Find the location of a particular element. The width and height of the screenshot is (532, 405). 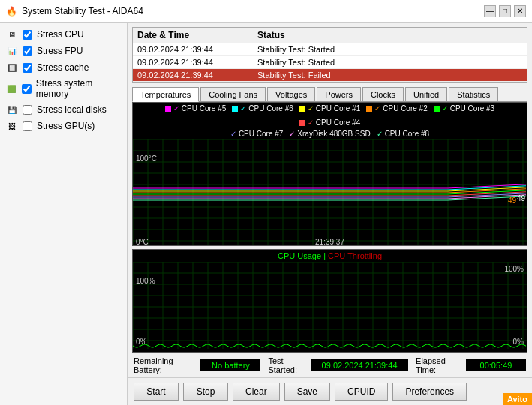

chart1-y-bottom: 0°C is located at coordinates (143, 242).